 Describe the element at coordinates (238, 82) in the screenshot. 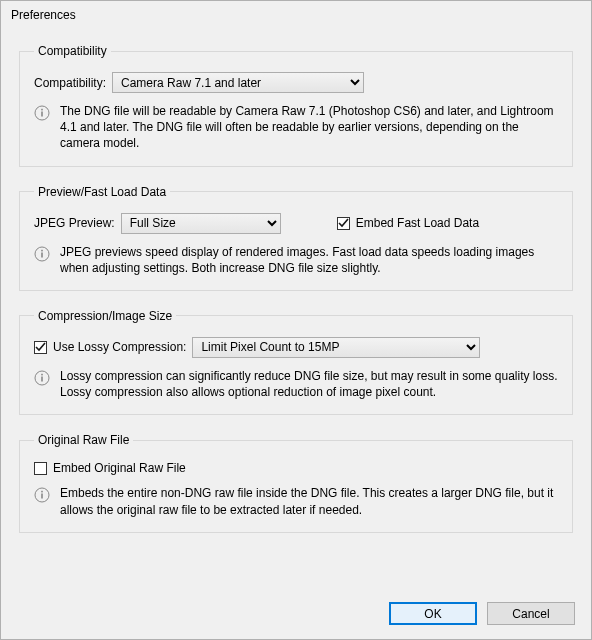

I see `compatibility-select: Camera Raw 7.1 and later` at that location.